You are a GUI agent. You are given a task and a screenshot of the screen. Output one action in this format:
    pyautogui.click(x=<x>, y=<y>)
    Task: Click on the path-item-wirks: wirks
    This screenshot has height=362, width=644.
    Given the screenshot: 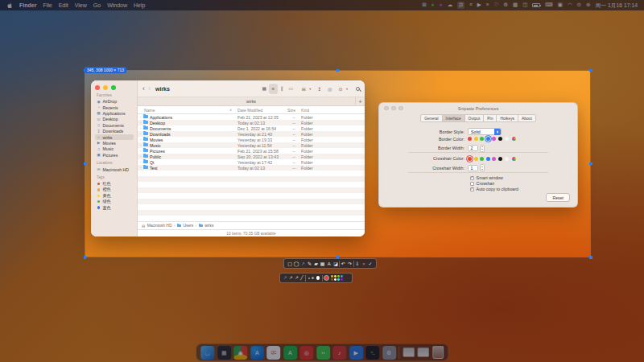 What is the action you would take?
    pyautogui.click(x=209, y=225)
    